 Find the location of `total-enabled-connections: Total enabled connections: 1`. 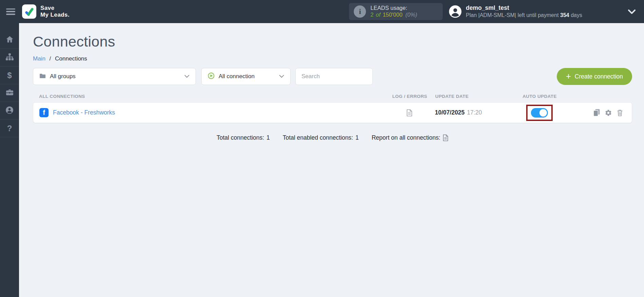

total-enabled-connections: Total enabled connections: 1 is located at coordinates (321, 138).